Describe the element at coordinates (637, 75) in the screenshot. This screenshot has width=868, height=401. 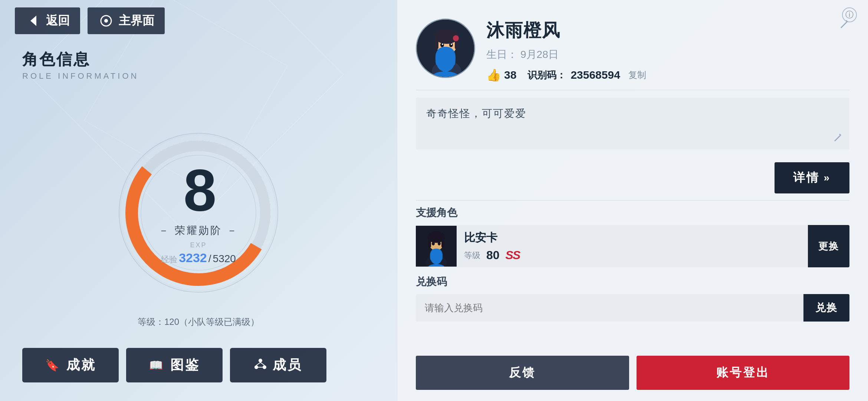
I see `copy-button: 复制` at that location.